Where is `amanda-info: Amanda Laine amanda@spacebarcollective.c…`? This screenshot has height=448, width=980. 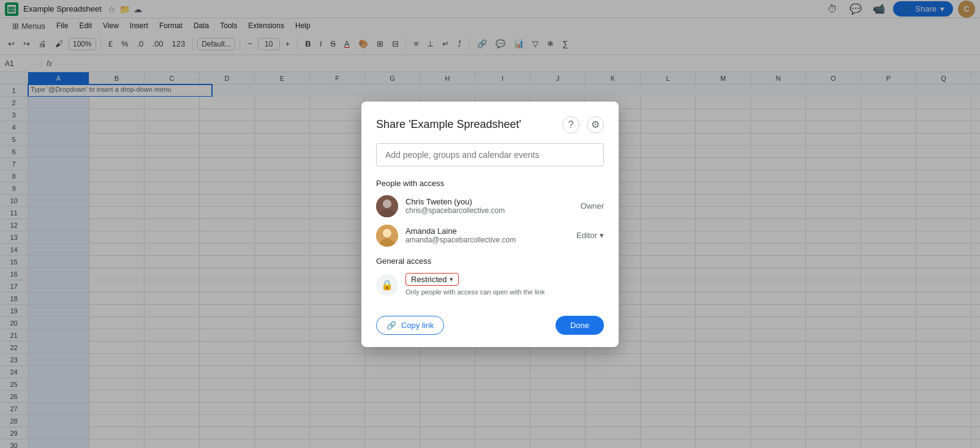
amanda-info: Amanda Laine amanda@spacebarcollective.c… is located at coordinates (488, 235).